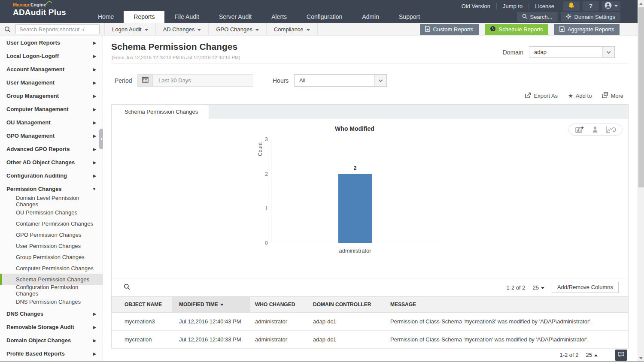 This screenshot has height=362, width=644. What do you see at coordinates (541, 17) in the screenshot?
I see `search-button-label: Search...` at bounding box center [541, 17].